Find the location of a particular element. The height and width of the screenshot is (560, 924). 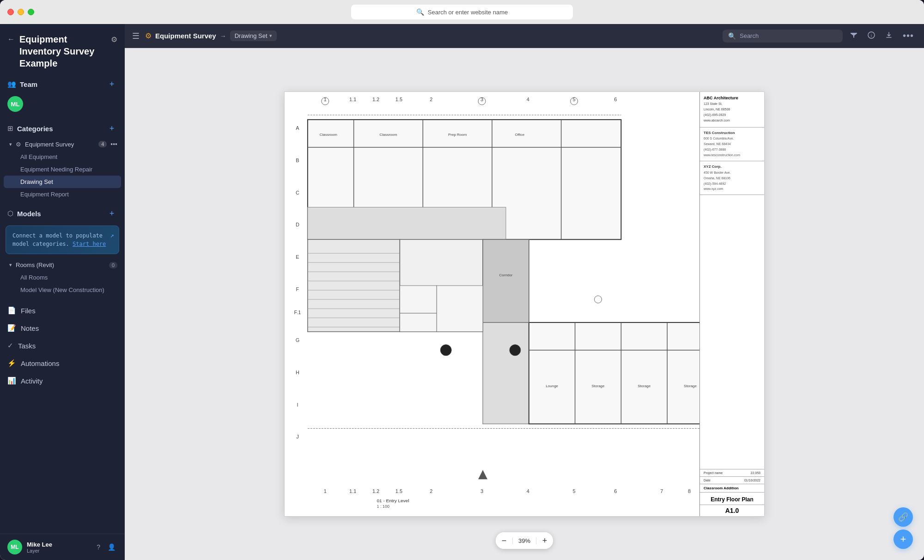

company-name: ABC Architecture is located at coordinates (732, 98).